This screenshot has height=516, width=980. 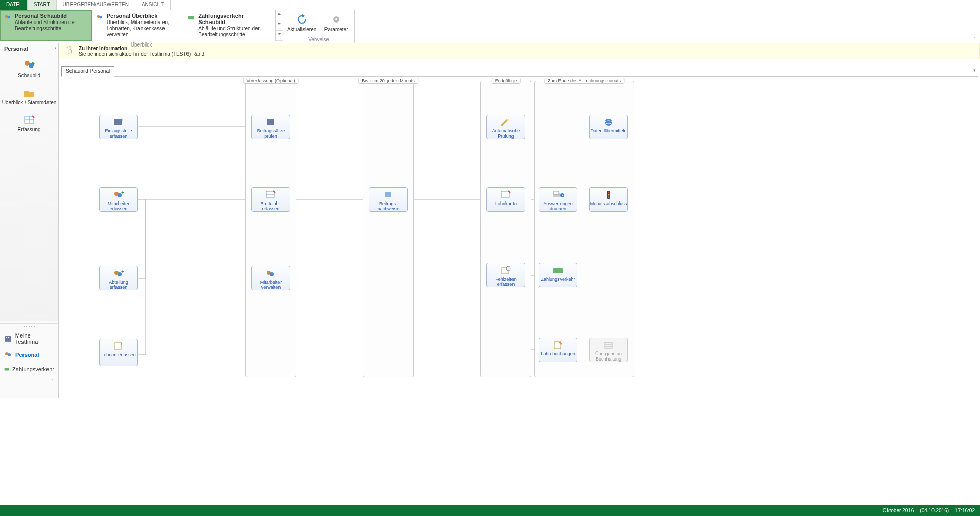 I want to click on content-tabstrip: Schaubild Personal ▾, so click(x=520, y=72).